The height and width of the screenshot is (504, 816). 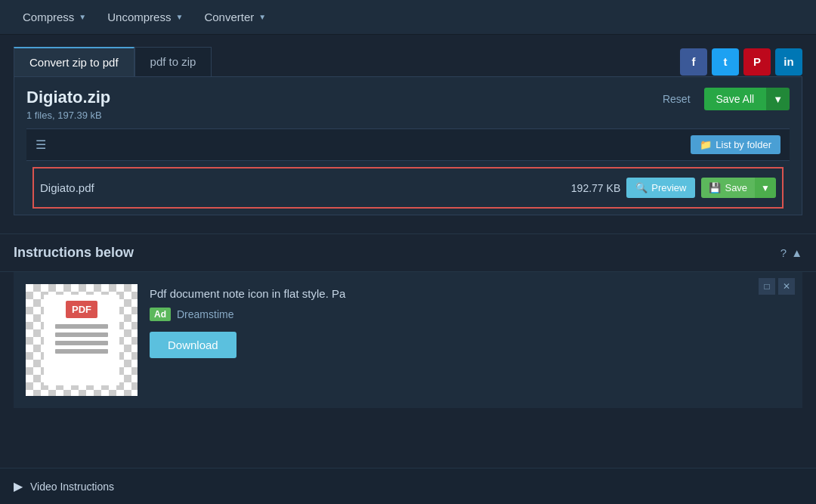 I want to click on twitter-icon: t, so click(x=725, y=62).